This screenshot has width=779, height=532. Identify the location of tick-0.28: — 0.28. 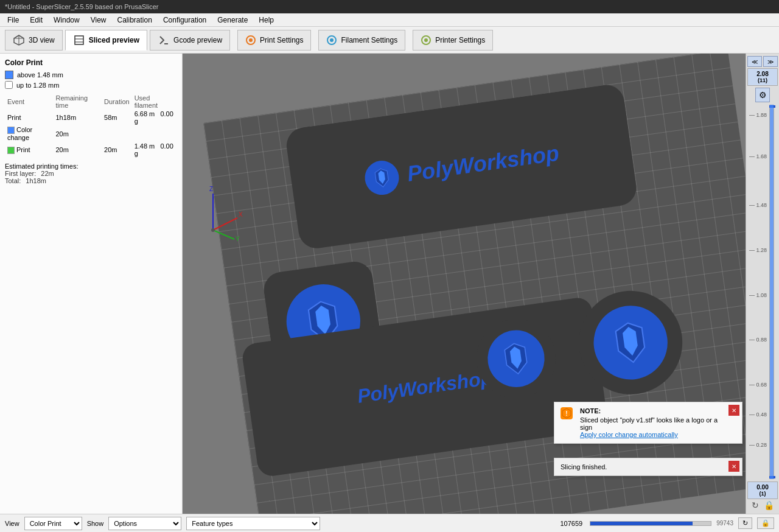
(758, 445).